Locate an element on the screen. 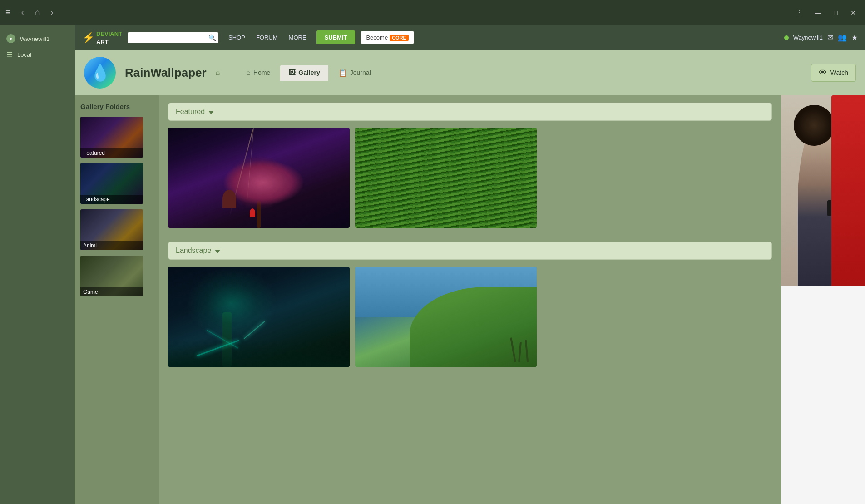  landscape-section-title: Landscape is located at coordinates (193, 251).